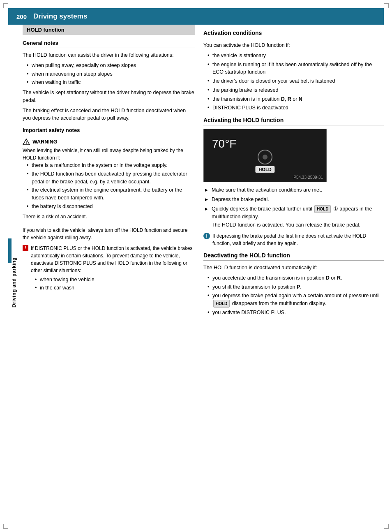 The height and width of the screenshot is (532, 392). Describe the element at coordinates (111, 194) in the screenshot. I see `list-item: the electrical system in the engine comp…` at that location.